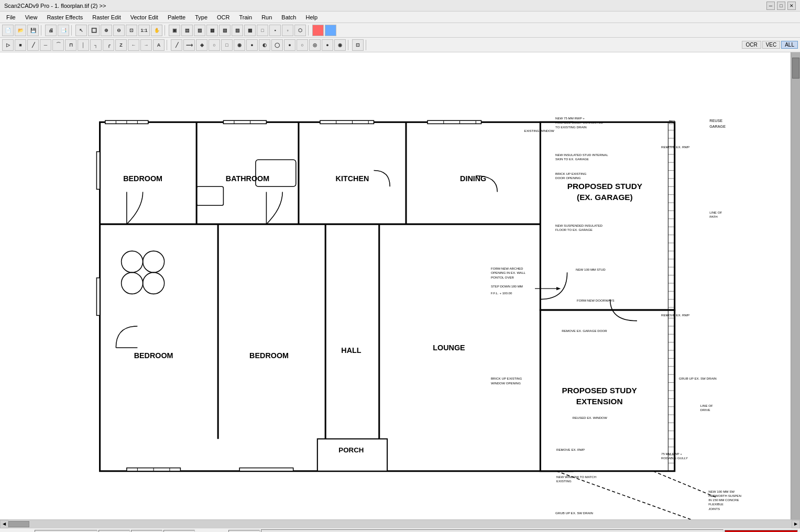 The height and width of the screenshot is (532, 800). What do you see at coordinates (106, 30) in the screenshot?
I see `zoom-in: ⊕` at bounding box center [106, 30].